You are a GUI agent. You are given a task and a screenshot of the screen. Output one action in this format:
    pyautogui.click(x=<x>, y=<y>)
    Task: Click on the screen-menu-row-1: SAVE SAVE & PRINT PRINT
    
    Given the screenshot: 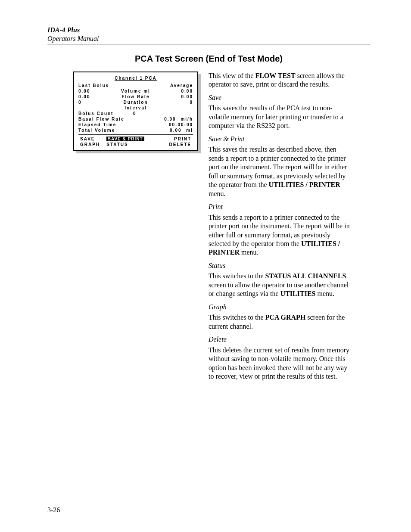 What is the action you would take?
    pyautogui.click(x=136, y=139)
    